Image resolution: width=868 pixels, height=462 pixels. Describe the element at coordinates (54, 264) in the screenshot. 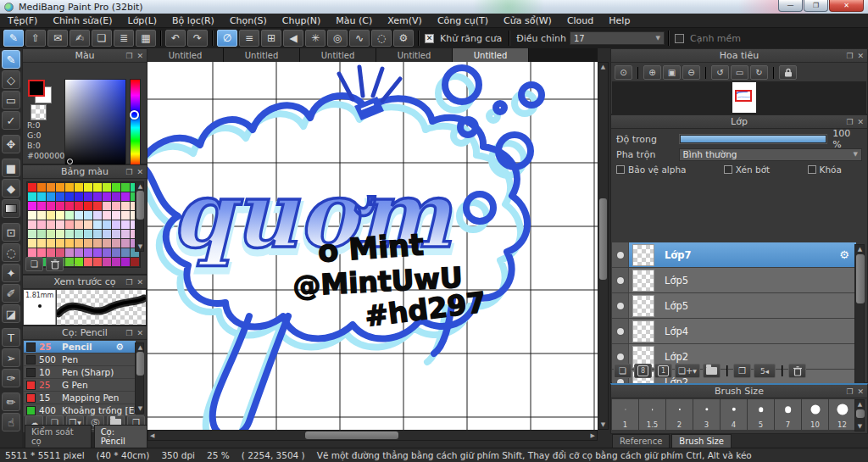

I see `palette-delete-button` at that location.